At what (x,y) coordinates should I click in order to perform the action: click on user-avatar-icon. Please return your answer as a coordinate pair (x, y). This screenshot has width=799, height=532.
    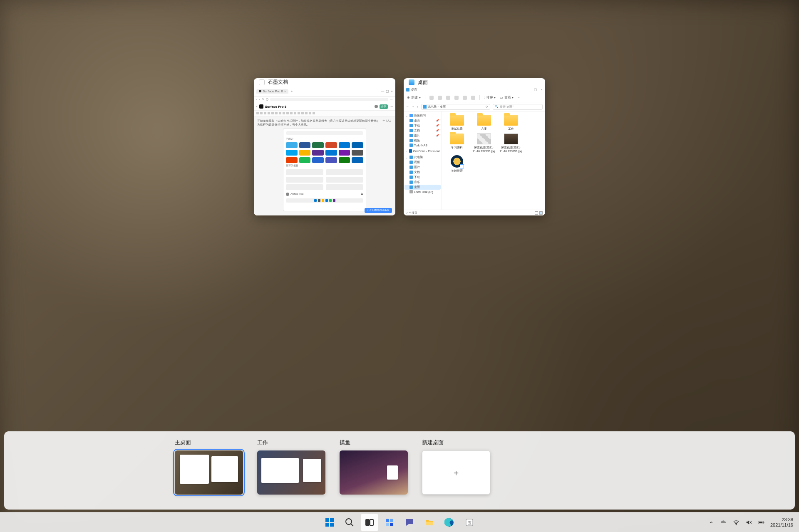
    Looking at the image, I should click on (288, 194).